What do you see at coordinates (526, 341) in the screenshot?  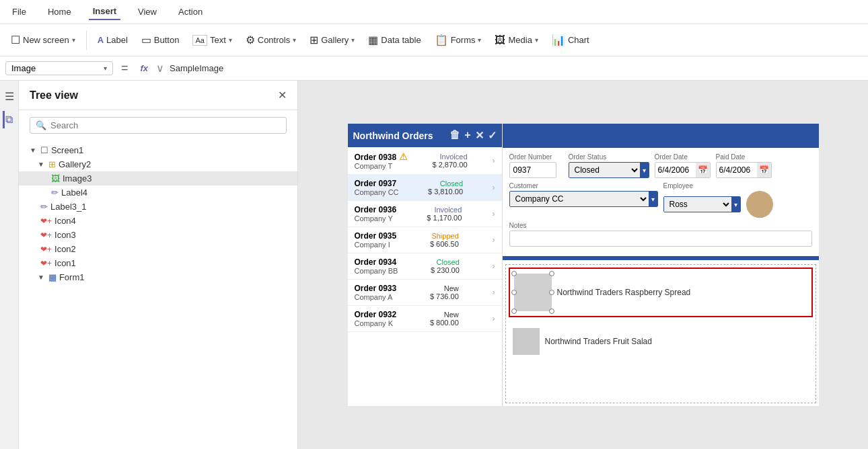 I see `product-2-image` at bounding box center [526, 341].